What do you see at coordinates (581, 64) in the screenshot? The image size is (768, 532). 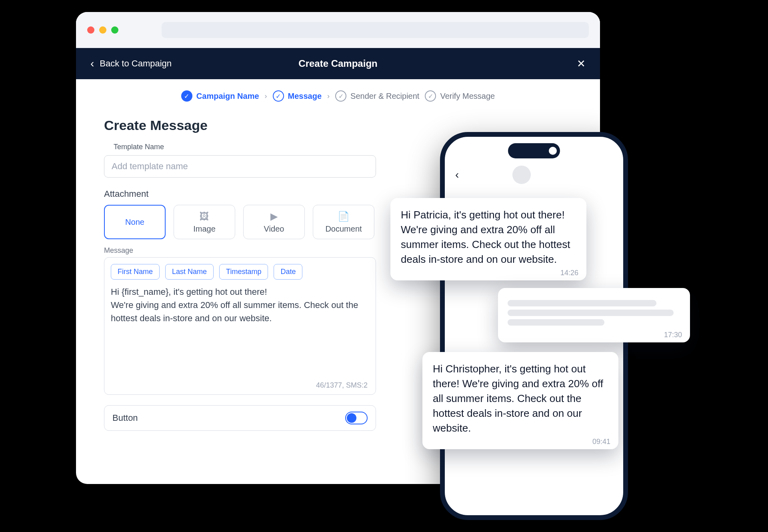 I see `close-button` at bounding box center [581, 64].